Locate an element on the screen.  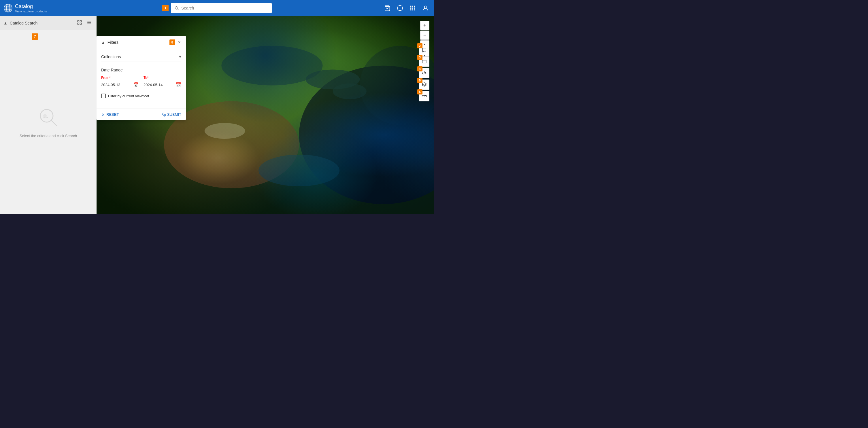
submit-icon is located at coordinates (164, 114).